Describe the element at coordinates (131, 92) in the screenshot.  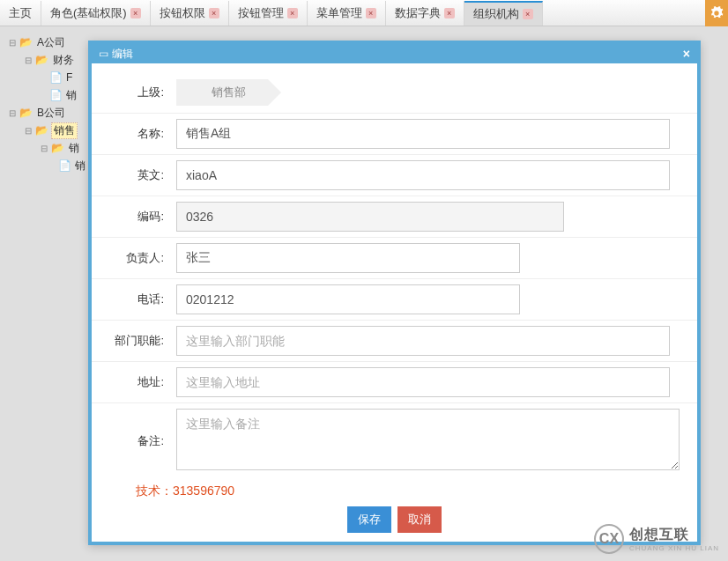
I see `parent-label: 上级:` at that location.